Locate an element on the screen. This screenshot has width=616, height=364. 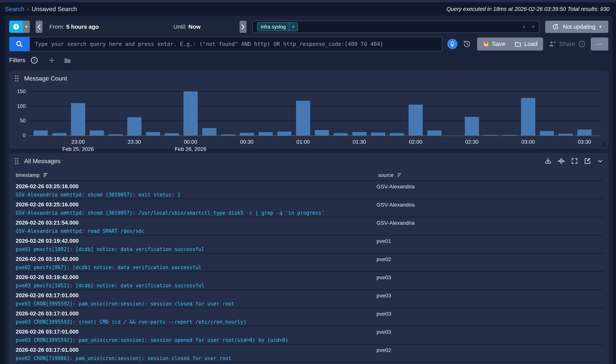
search-query-input is located at coordinates (236, 44).